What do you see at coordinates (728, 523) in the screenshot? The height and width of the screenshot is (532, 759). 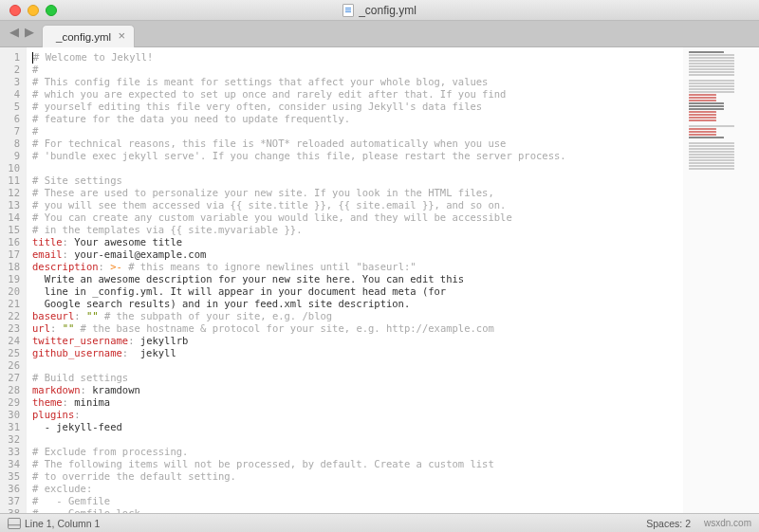 I see `watermark: wsxdn.com` at bounding box center [728, 523].